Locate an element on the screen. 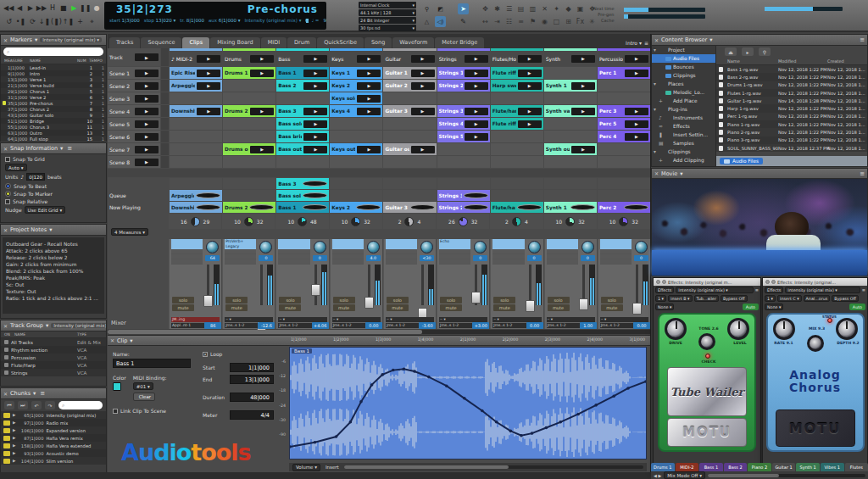 Image resolution: width=868 pixels, height=479 pixels. tool-icon: ◉ is located at coordinates (544, 22).